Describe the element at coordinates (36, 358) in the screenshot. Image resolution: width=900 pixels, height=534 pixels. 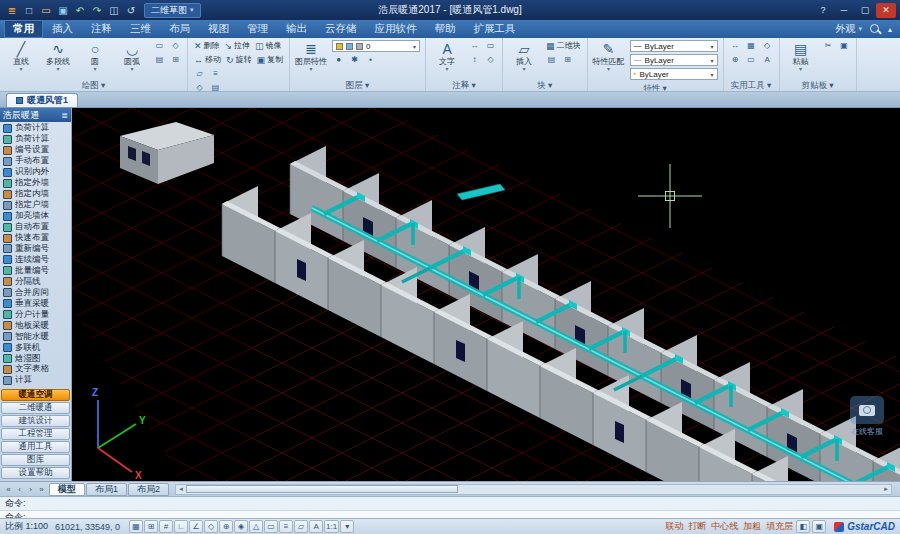
I see `sidebar-item: 焓湿图` at that location.